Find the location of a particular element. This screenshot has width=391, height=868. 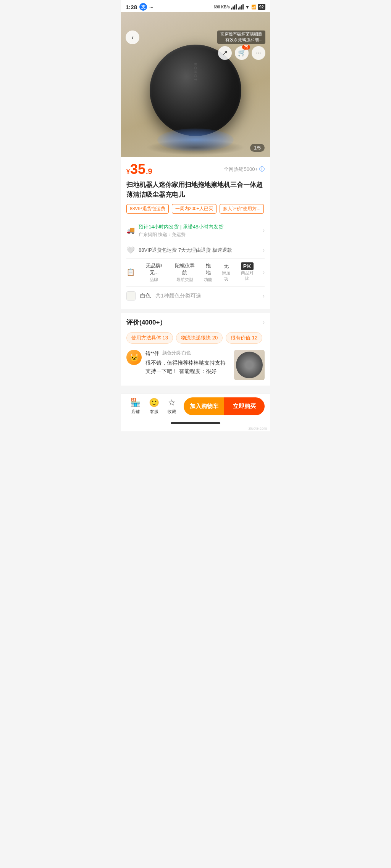

back-button: ‹ is located at coordinates (132, 37).